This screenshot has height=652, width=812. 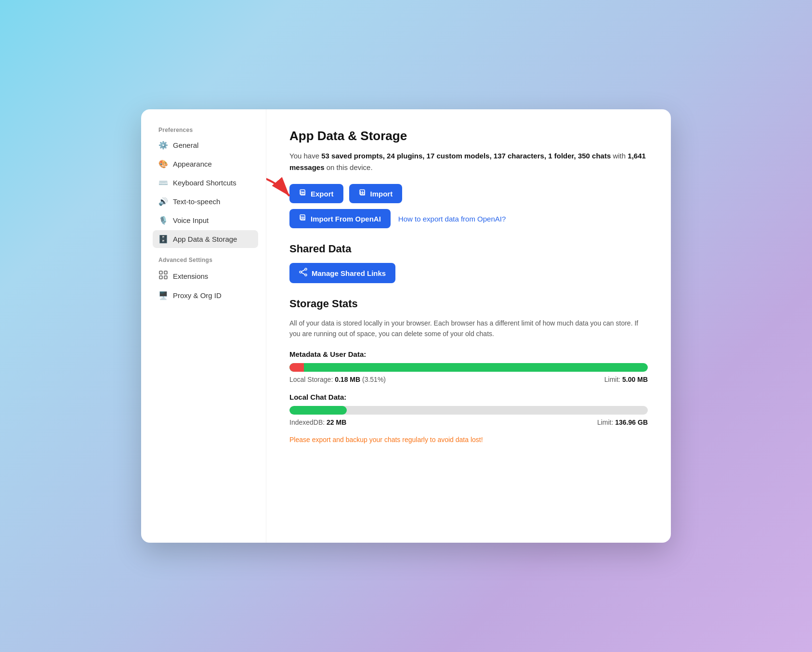 I want to click on sidebar-item-label: Proxy & Org ID, so click(x=197, y=296).